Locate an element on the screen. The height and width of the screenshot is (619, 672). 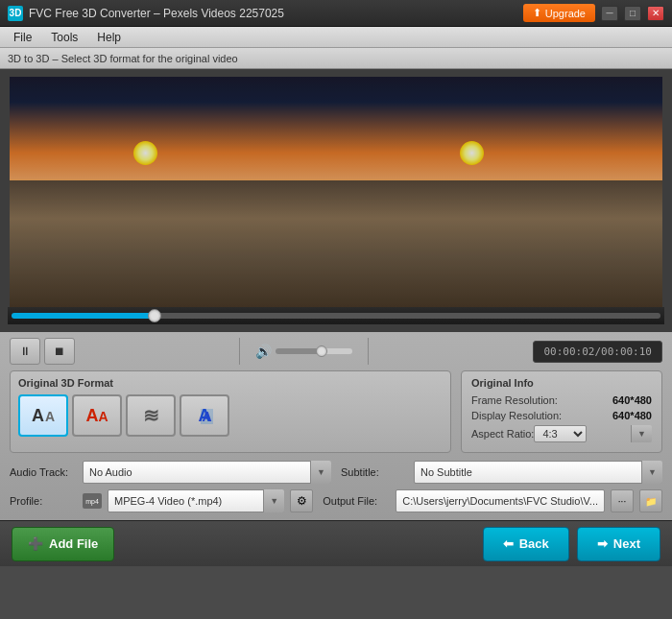
audio-track-select: No Audio is located at coordinates (207, 472).